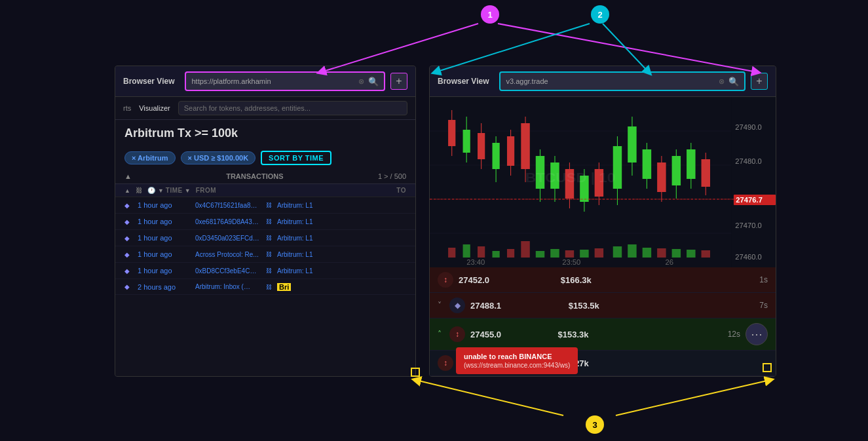 The image size is (868, 441). Describe the element at coordinates (228, 254) in the screenshot. I see `tx-hash: Across Protocol: Re...` at that location.